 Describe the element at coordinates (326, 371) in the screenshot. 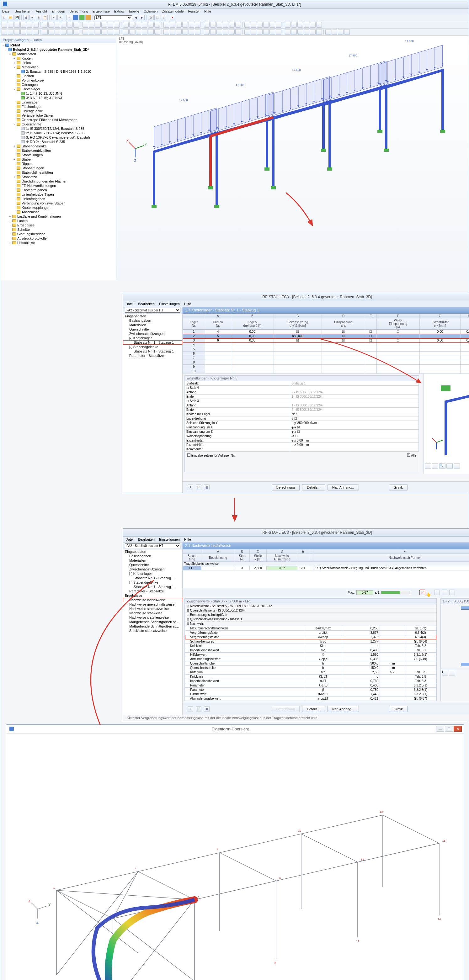

I see `support-row-empty: 10` at that location.